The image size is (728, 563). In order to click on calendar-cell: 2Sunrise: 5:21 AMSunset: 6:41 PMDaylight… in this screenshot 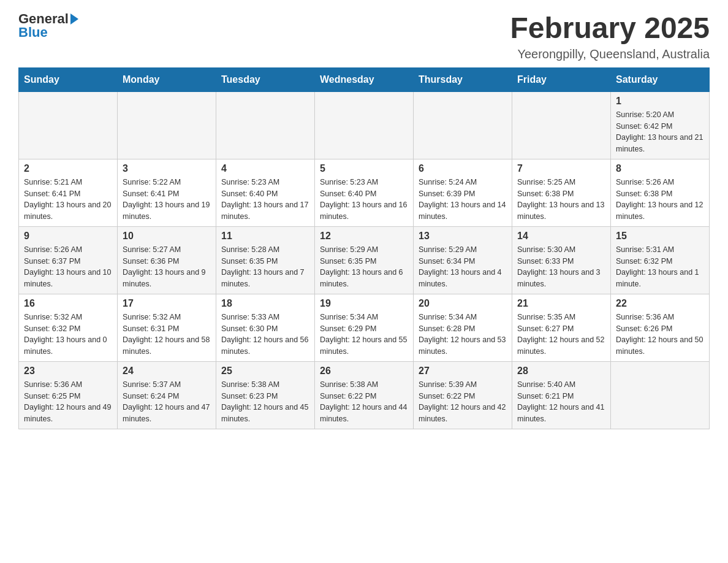, I will do `click(69, 193)`.